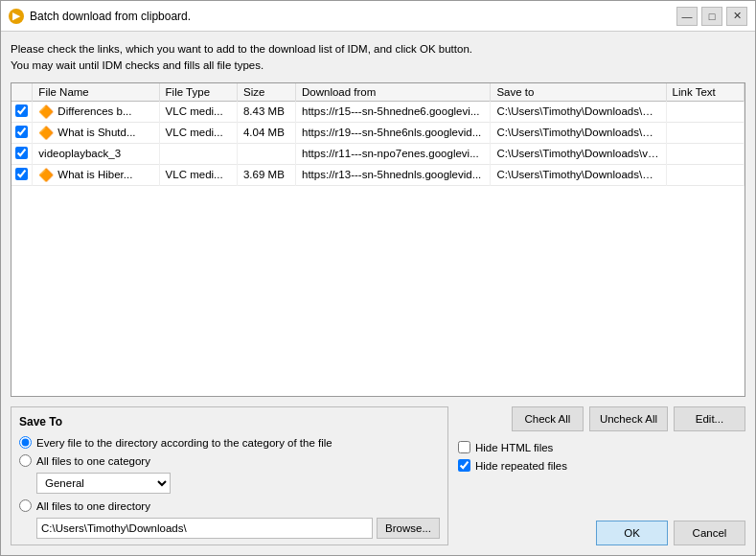 This screenshot has width=756, height=556. What do you see at coordinates (230, 475) in the screenshot?
I see `save-to-panel: Save To Every file to the directory acco…` at bounding box center [230, 475].